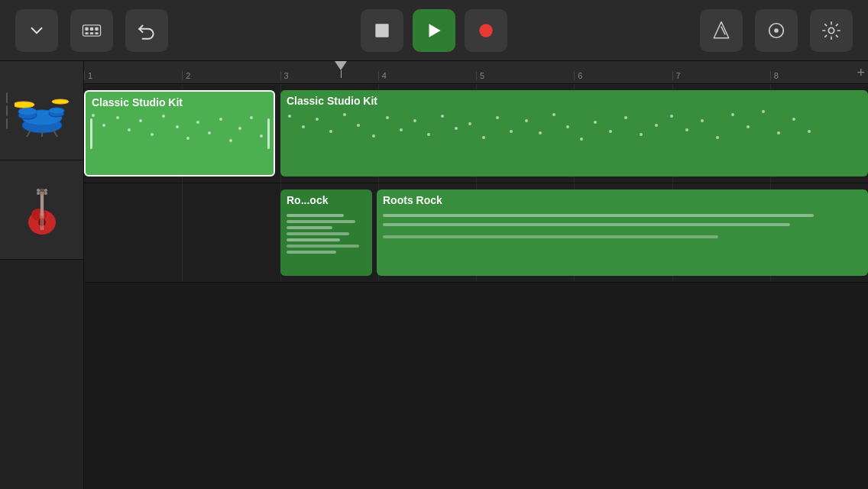  I want to click on guitar-image, so click(42, 210).